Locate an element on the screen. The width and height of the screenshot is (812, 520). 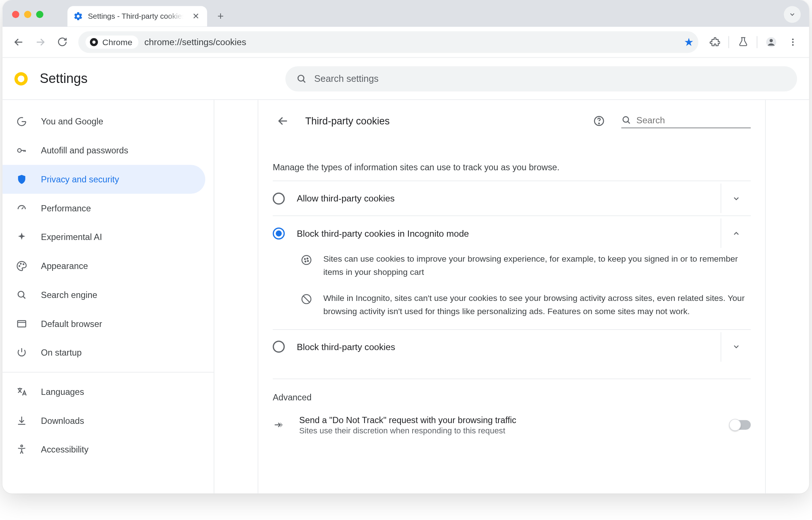
sidebar-item-label: Languages is located at coordinates (63, 392).